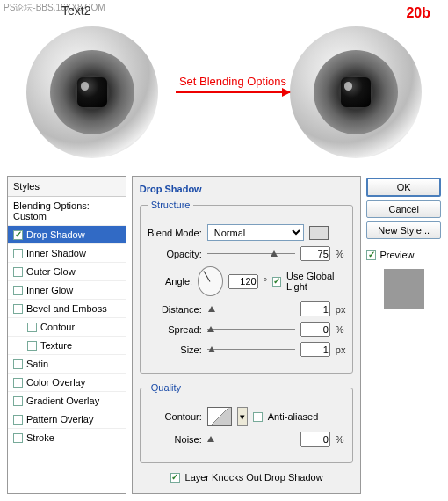 This screenshot has height=501, width=448. Describe the element at coordinates (265, 281) in the screenshot. I see `angle-unit: °` at that location.